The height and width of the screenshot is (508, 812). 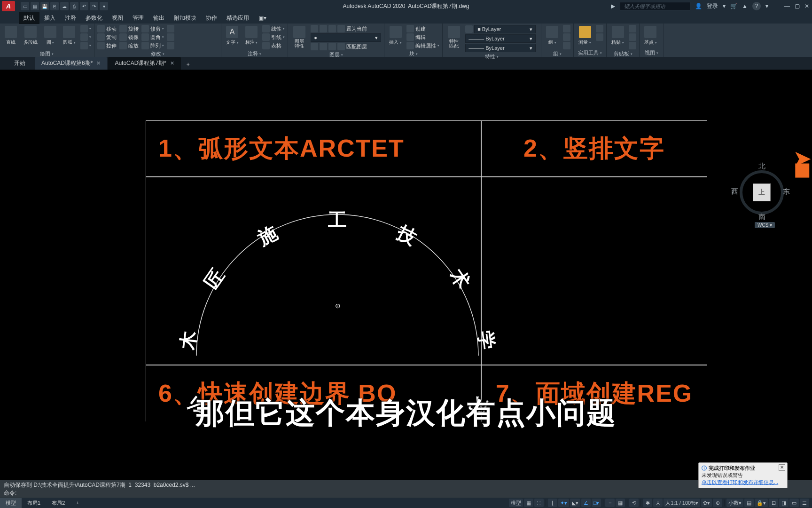 What do you see at coordinates (553, 503) in the screenshot?
I see `status-ortho-icon: ⌊` at bounding box center [553, 503].